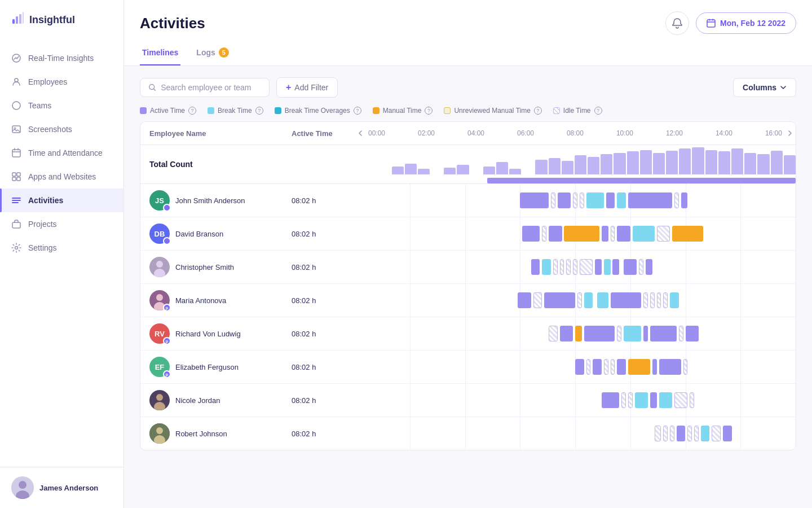 This screenshot has height=508, width=812. What do you see at coordinates (307, 87) in the screenshot?
I see `add-filter-button: + Add Filter` at bounding box center [307, 87].